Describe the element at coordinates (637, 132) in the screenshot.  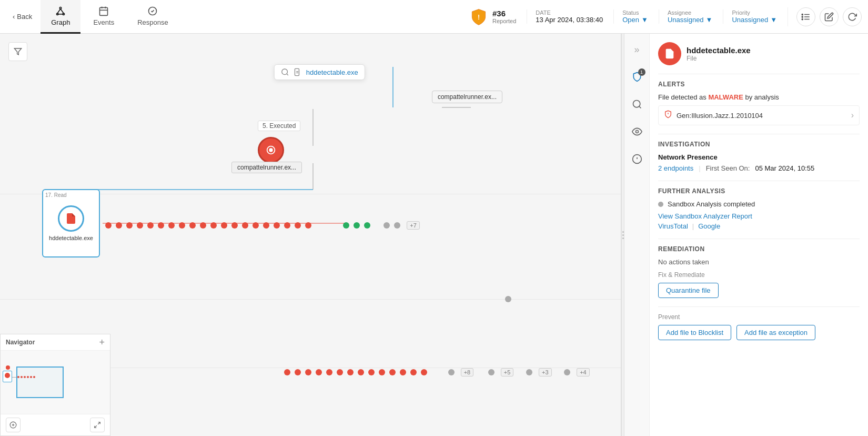
I see `sidebar-icon-eye` at that location.